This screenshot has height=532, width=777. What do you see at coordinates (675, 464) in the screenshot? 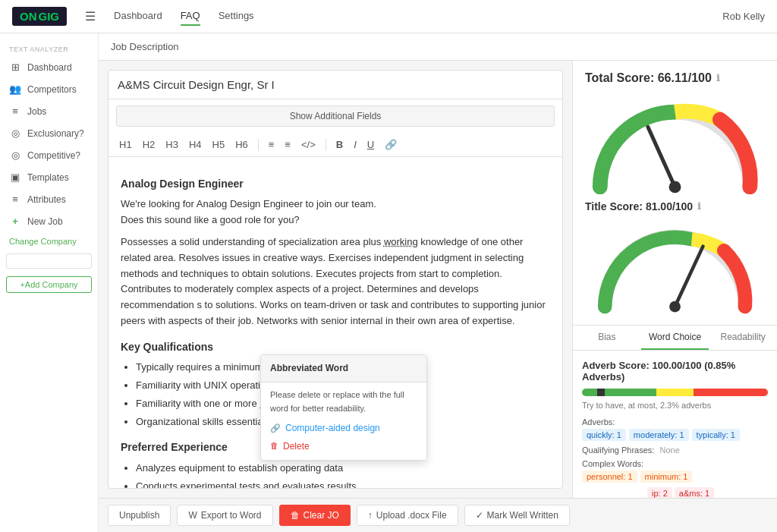
I see `complex-words-label: Complex Words:` at bounding box center [675, 464].